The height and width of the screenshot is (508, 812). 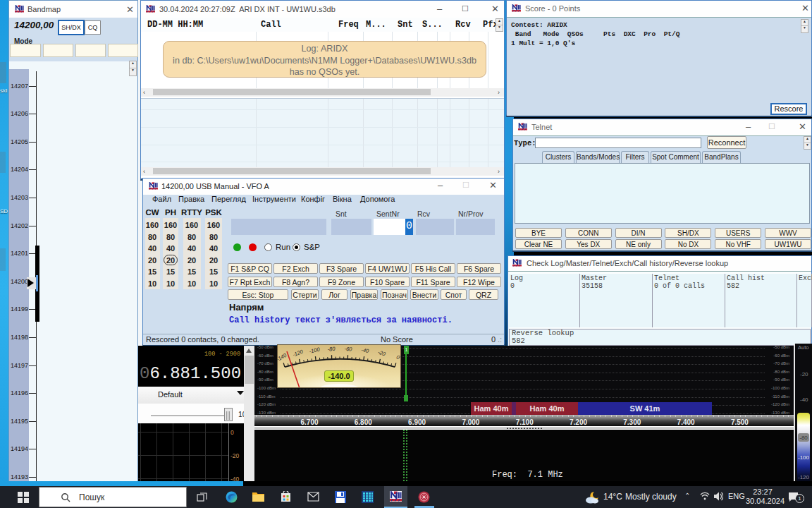 What do you see at coordinates (283, 357) in the screenshot?
I see `svg-text: -140` at bounding box center [283, 357].